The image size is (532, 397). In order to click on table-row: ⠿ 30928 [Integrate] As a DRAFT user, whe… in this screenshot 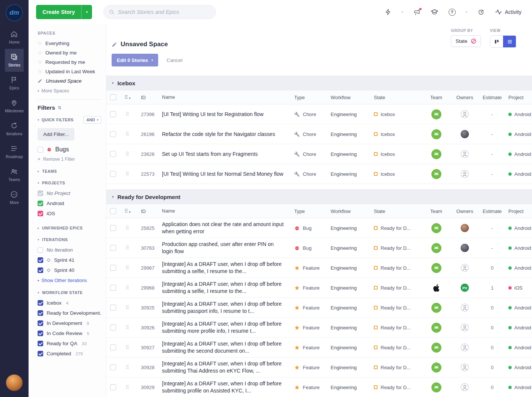, I will do `click(319, 367)`.